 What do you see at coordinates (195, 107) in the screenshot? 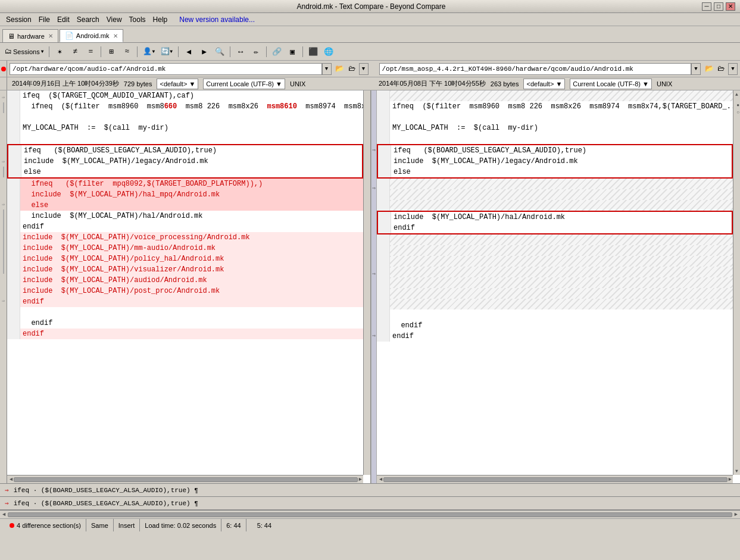
I see `left-text-2: ifneq ($(filter msm8960 msm8660 msm8 226…` at bounding box center [195, 107].